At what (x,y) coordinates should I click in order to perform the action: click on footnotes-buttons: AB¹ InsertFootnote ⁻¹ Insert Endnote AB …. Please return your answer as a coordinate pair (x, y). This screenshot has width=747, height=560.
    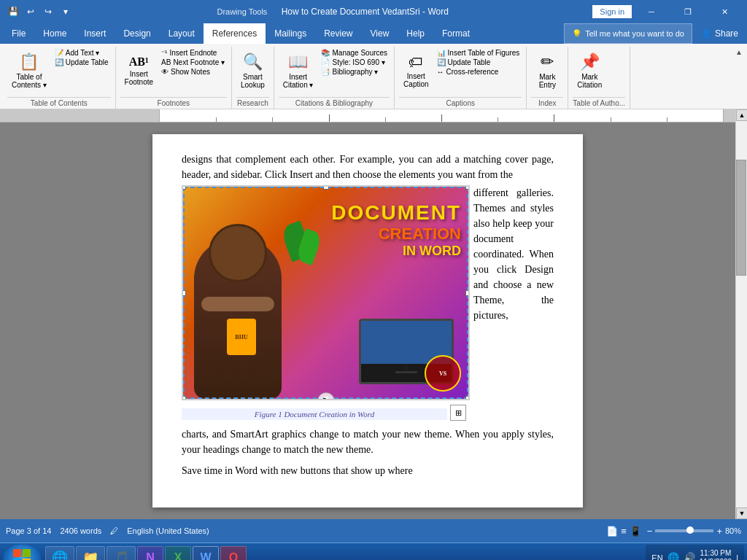
    Looking at the image, I should click on (174, 73).